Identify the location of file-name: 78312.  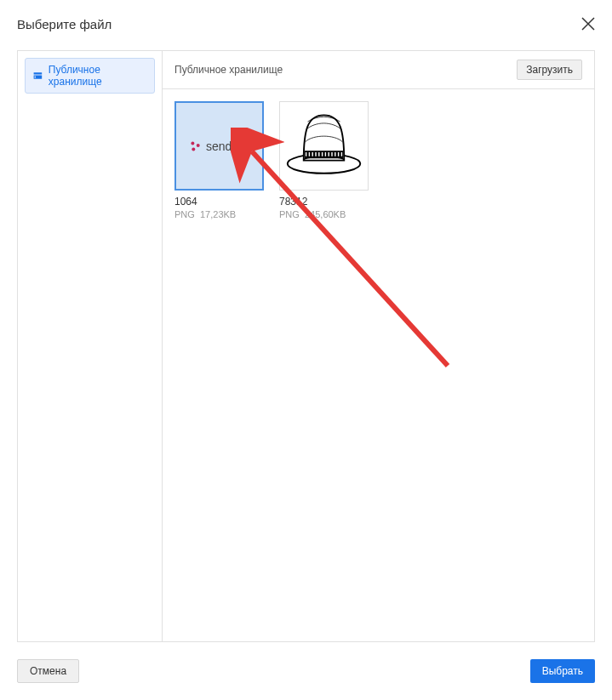
(323, 202).